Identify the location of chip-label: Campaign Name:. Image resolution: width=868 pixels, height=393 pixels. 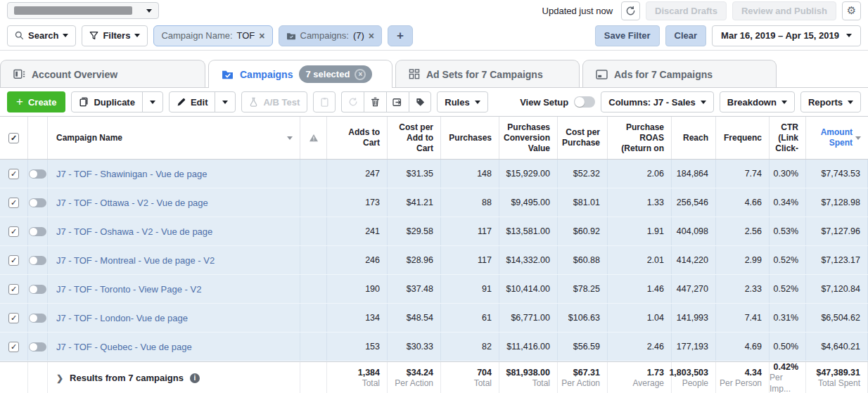
(197, 35).